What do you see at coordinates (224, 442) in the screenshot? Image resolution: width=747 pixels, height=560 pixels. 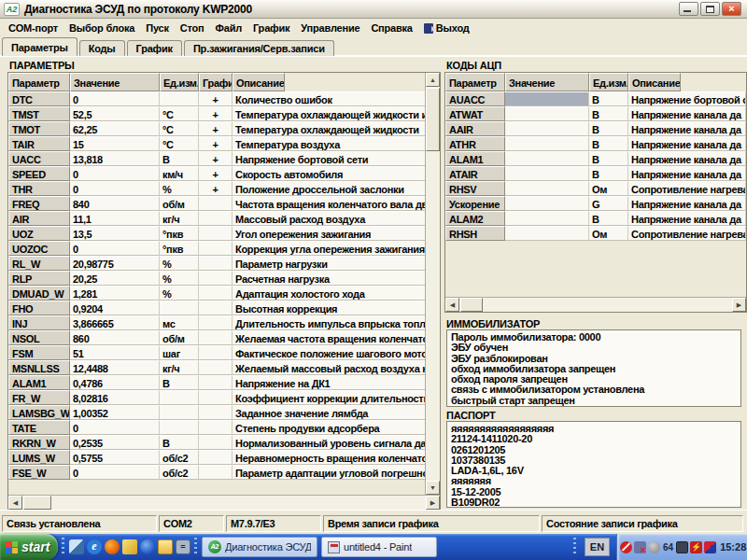 I see `table-row: RKRN_W0,2535ВНормализованный уровень сиг…` at bounding box center [224, 442].